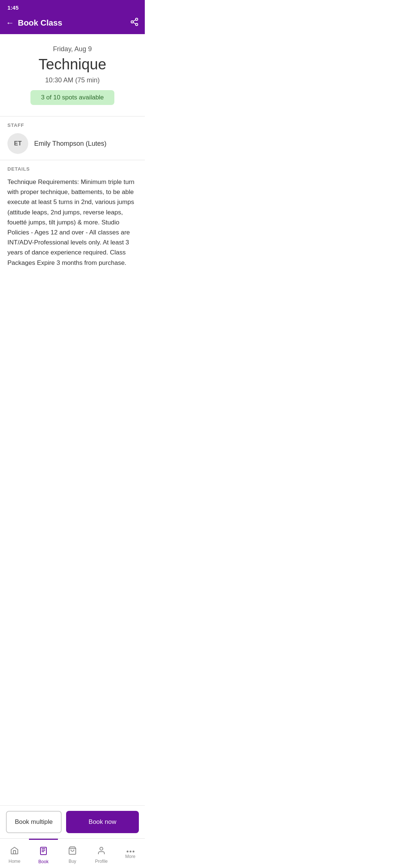 The image size is (401, 868). What do you see at coordinates (13, 7) in the screenshot?
I see `status-time: 1:45` at bounding box center [13, 7].